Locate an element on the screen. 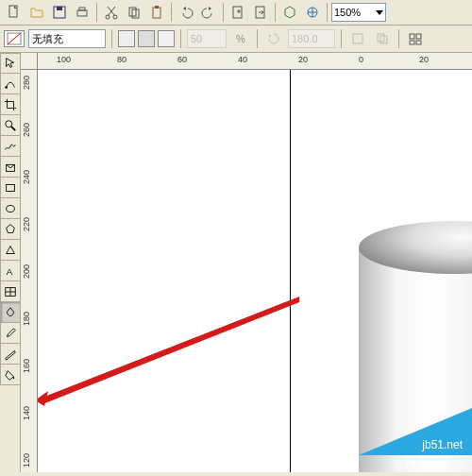 The width and height of the screenshot is (472, 476). ruler-tick: 180 is located at coordinates (26, 319).